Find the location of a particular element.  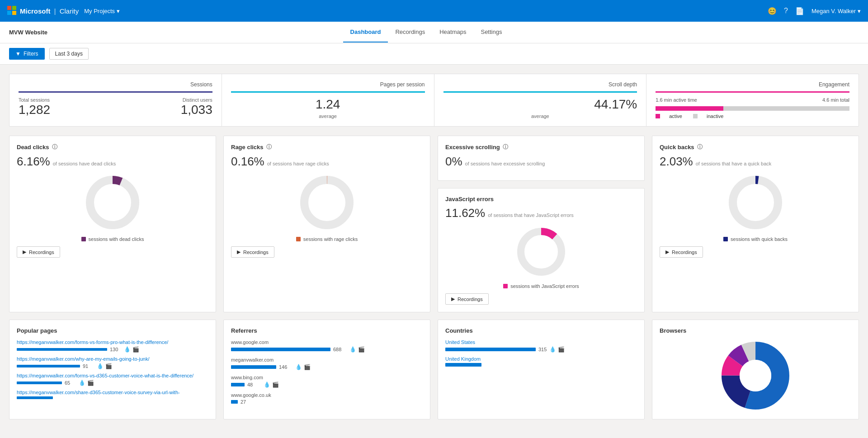

quick-backs-recordings-button: ▶ Recordings is located at coordinates (681, 252).